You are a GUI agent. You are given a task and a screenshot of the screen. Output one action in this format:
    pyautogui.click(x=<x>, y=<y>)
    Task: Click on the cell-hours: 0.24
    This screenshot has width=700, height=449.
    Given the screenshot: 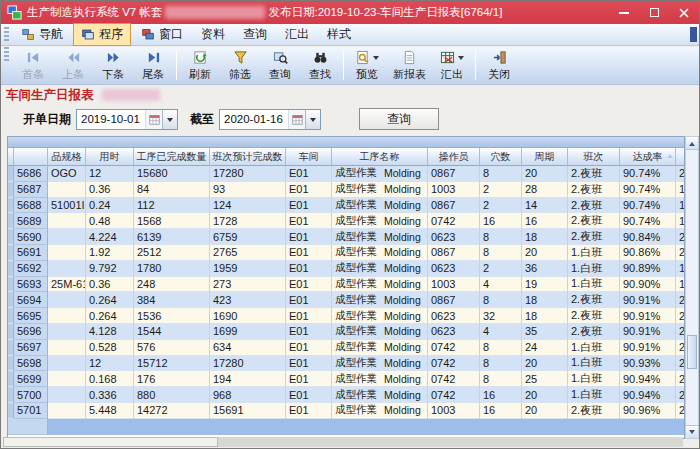 What is the action you would take?
    pyautogui.click(x=110, y=206)
    